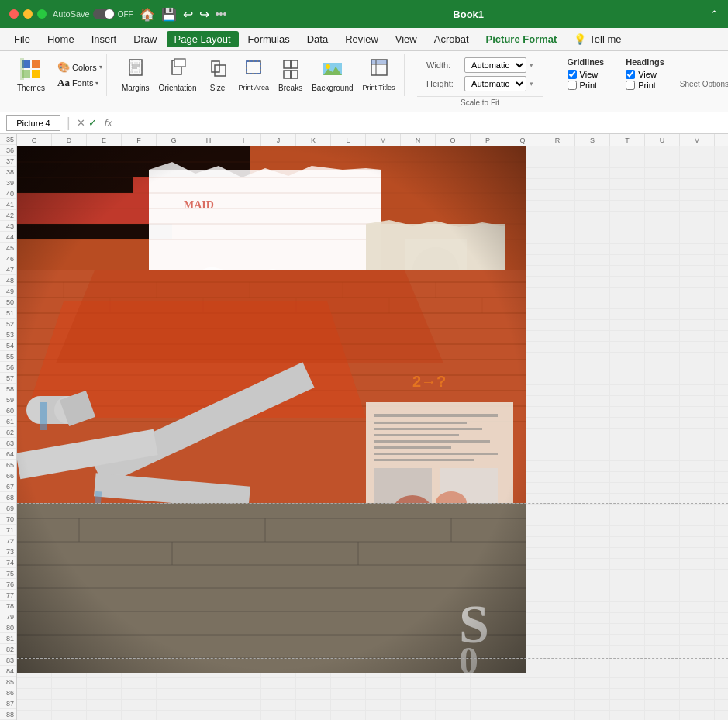  What do you see at coordinates (586, 74) in the screenshot?
I see `gridlines-view-label: View` at bounding box center [586, 74].